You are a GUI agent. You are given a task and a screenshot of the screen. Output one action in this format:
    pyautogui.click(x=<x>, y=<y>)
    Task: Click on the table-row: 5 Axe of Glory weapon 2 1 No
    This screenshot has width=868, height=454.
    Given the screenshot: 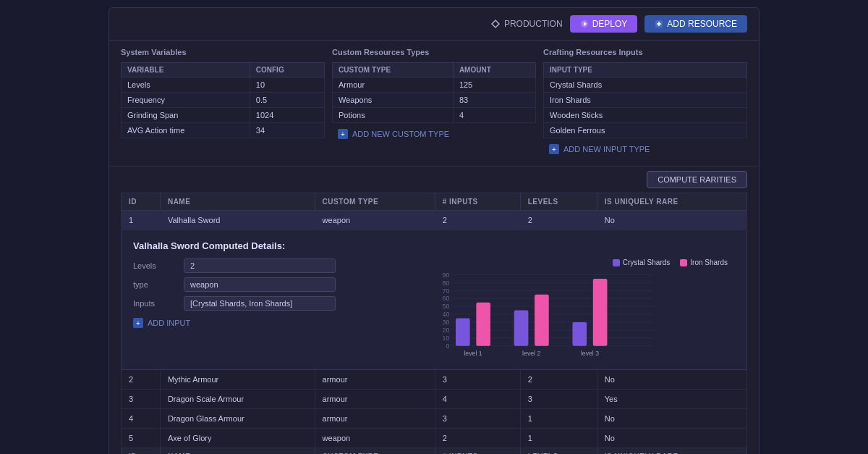 What is the action you would take?
    pyautogui.click(x=434, y=439)
    